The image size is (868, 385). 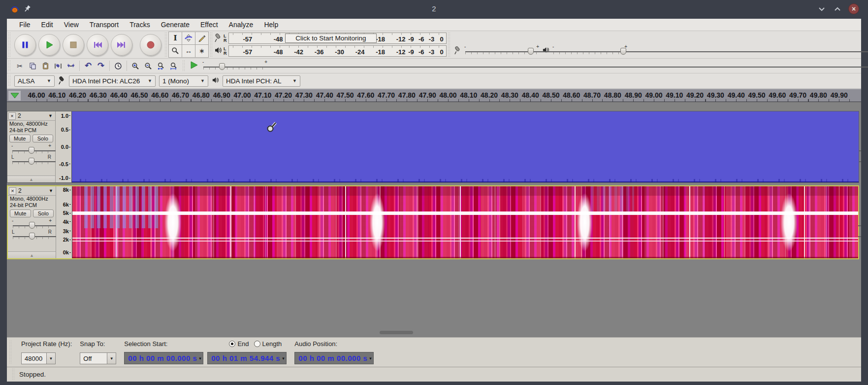 I want to click on transport-toolbar-grip, so click(x=10, y=44).